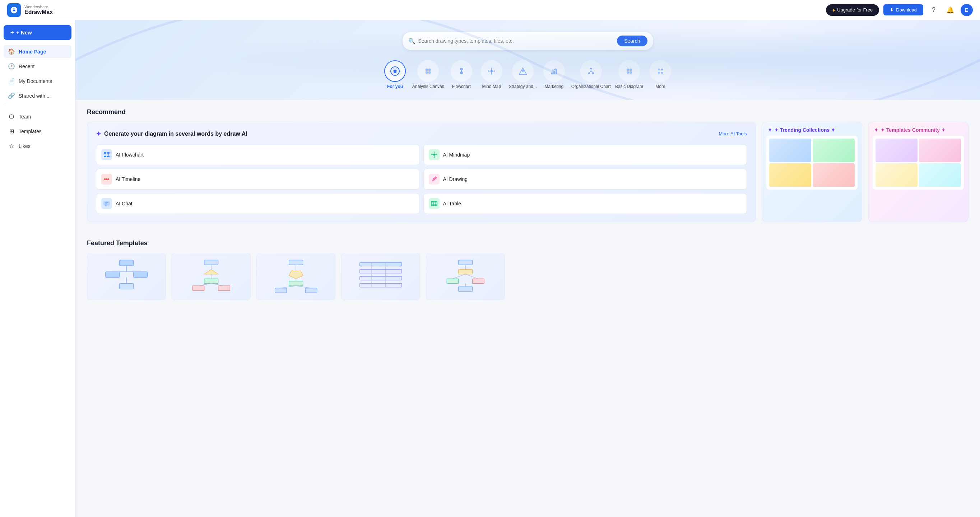 The image size is (980, 517). I want to click on sidebar-item-home: 🏠 Home Page, so click(37, 52).